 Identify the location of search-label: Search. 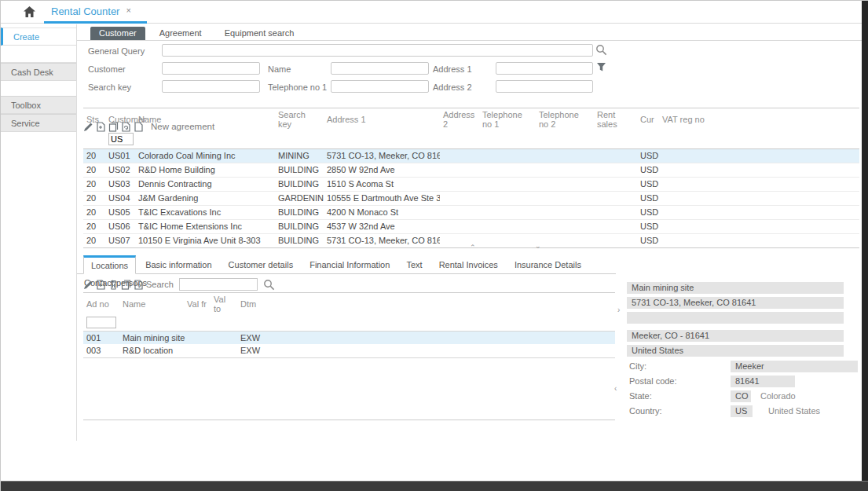
(160, 284).